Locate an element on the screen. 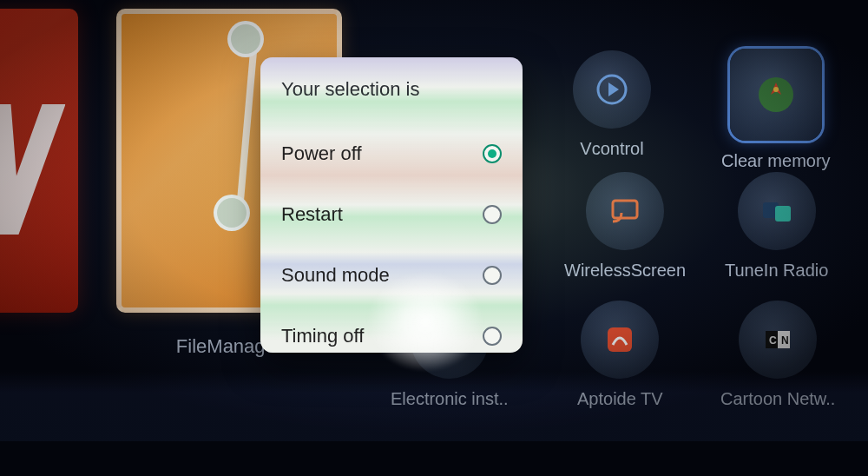 The image size is (868, 476). app-label: Aptoide TV is located at coordinates (620, 400).